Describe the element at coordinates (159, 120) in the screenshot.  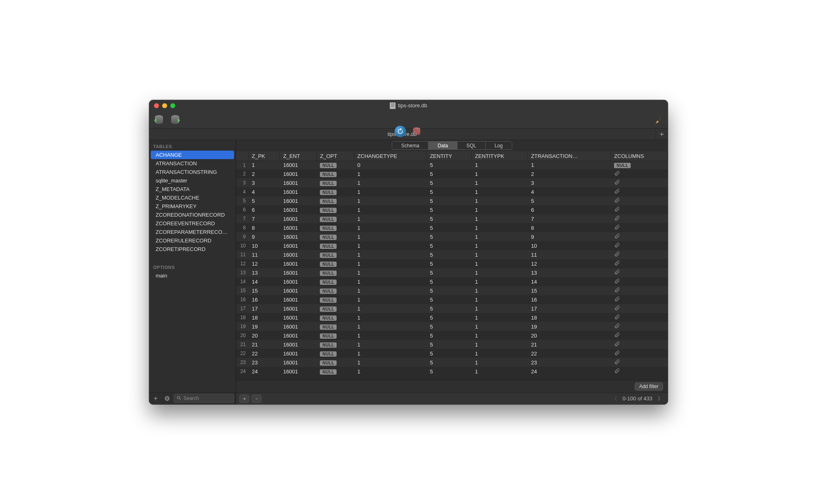
I see `import-db-button` at that location.